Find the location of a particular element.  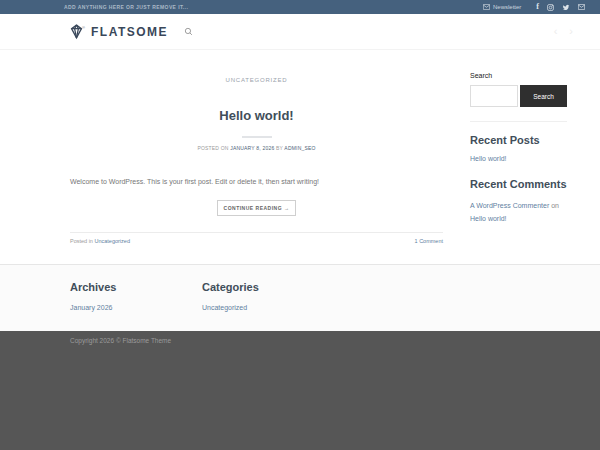

footer-widgets: Archives January 2026 Categories Uncateg… is located at coordinates (300, 298).